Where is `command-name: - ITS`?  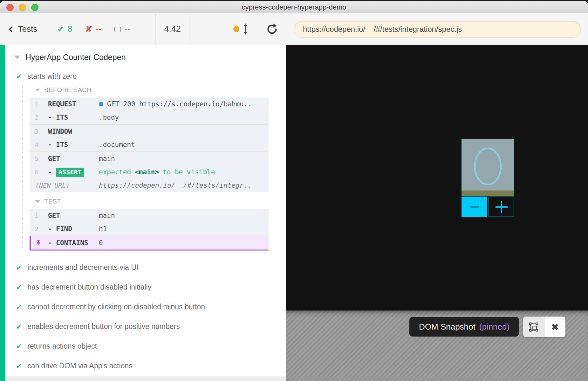 command-name: - ITS is located at coordinates (73, 145).